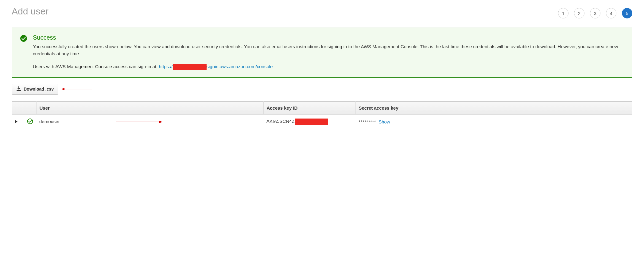  What do you see at coordinates (30, 11) in the screenshot?
I see `page-title: Add user` at bounding box center [30, 11].